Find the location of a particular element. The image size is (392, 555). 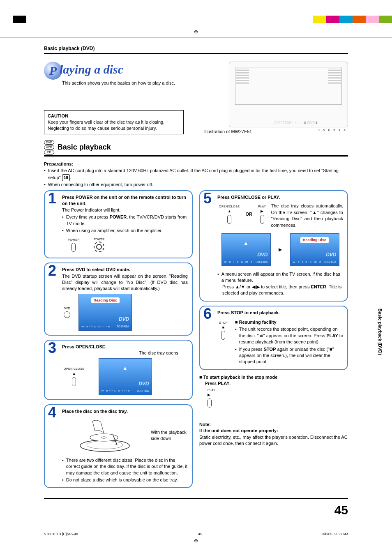

note-body: Static electricity, etc., may affect the… is located at coordinates (274, 440).